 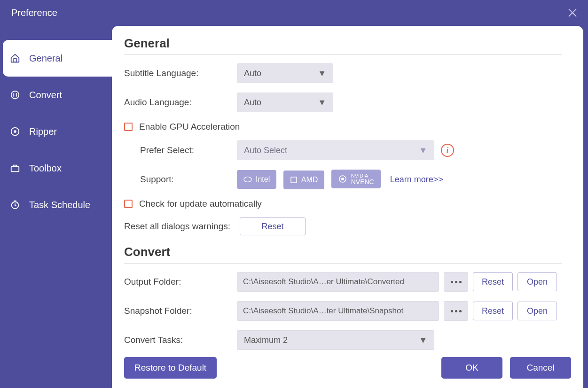 What do you see at coordinates (182, 226) in the screenshot?
I see `reset-dialogs-label: Reset all dialogs warnings:` at bounding box center [182, 226].